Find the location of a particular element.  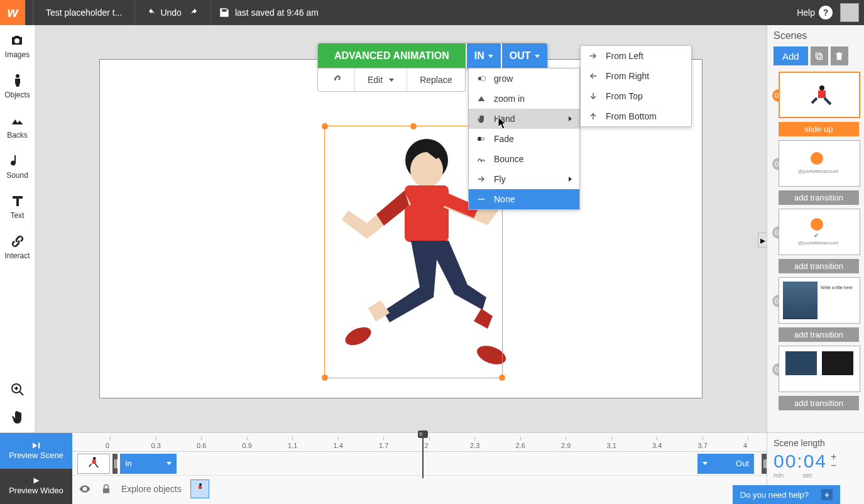

time-decrease: − is located at coordinates (834, 466).